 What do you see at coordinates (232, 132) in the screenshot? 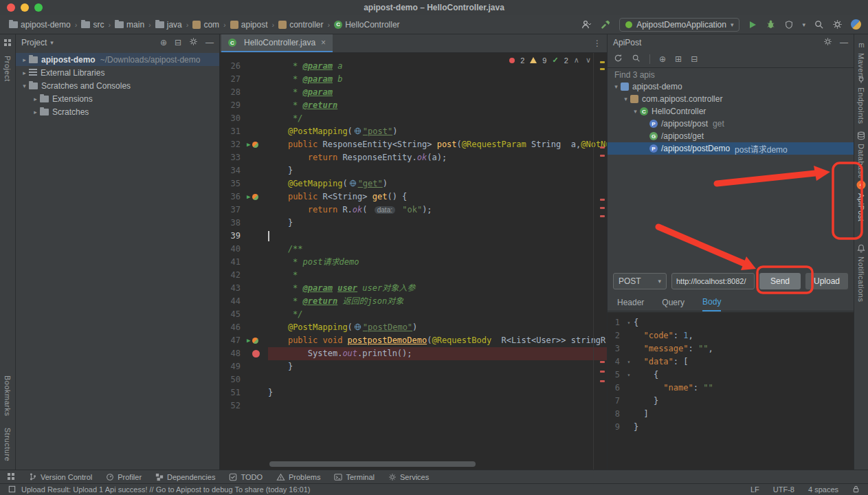
I see `line-number: 31` at bounding box center [232, 132].